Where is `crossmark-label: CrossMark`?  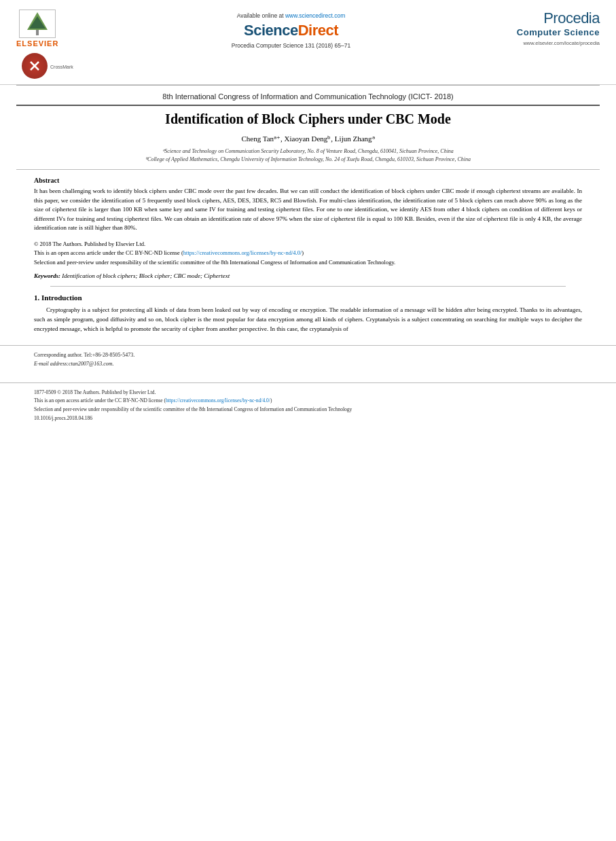 crossmark-label: CrossMark is located at coordinates (62, 67).